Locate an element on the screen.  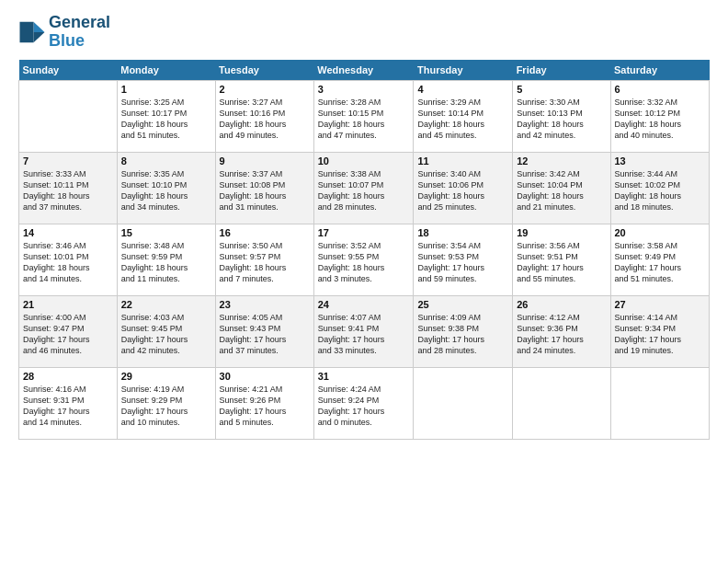
logo-text: General Blue is located at coordinates (79, 32).